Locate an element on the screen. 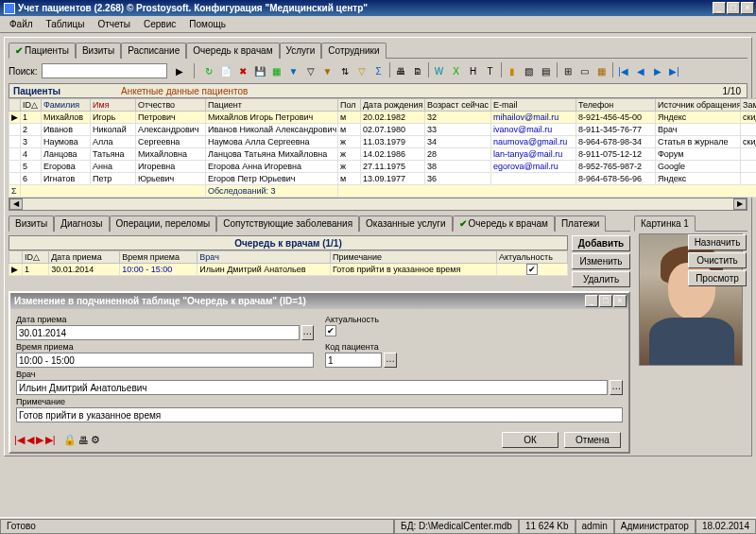  filter-icon: ▼ is located at coordinates (294, 71).